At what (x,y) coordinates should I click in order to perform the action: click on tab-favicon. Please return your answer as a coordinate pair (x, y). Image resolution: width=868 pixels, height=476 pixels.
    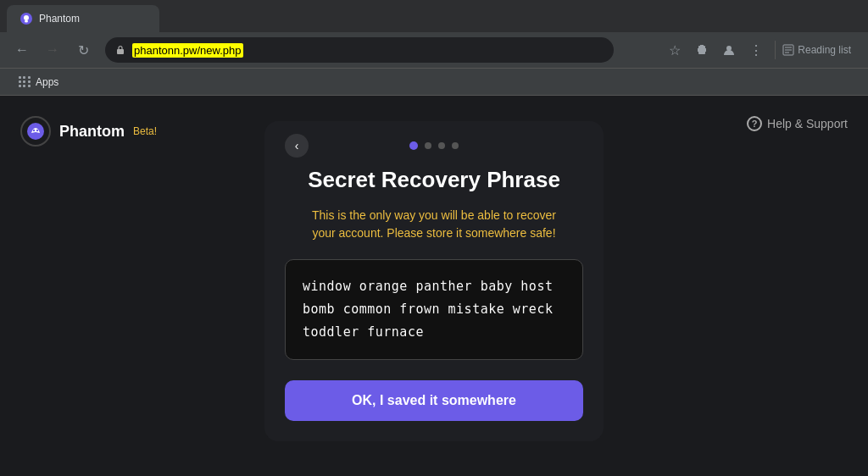
    Looking at the image, I should click on (26, 19).